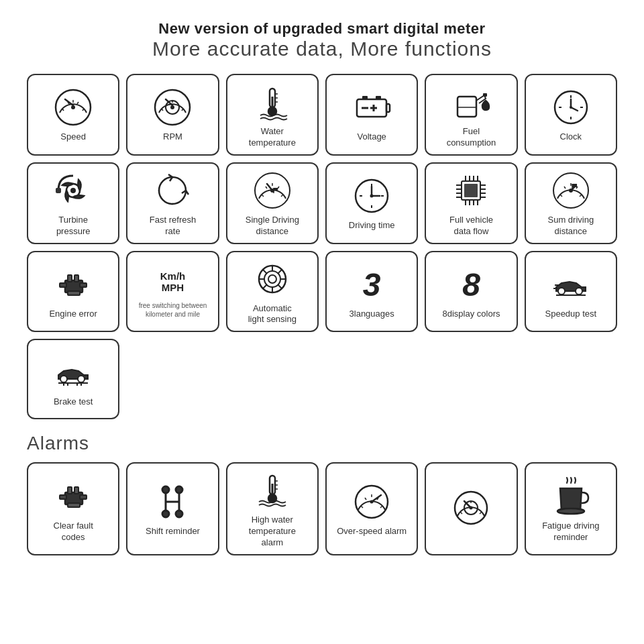 The height and width of the screenshot is (644, 644). I want to click on eight-label: 8display colors, so click(471, 314).